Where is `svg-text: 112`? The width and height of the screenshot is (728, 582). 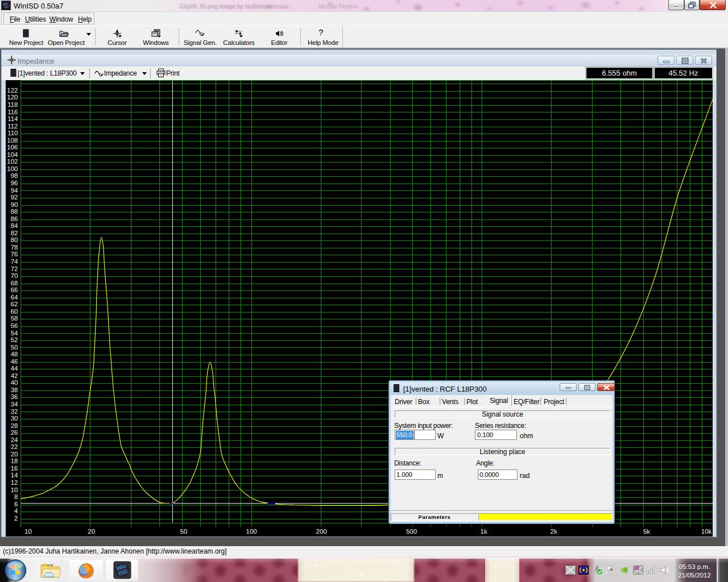
svg-text: 112 is located at coordinates (13, 126).